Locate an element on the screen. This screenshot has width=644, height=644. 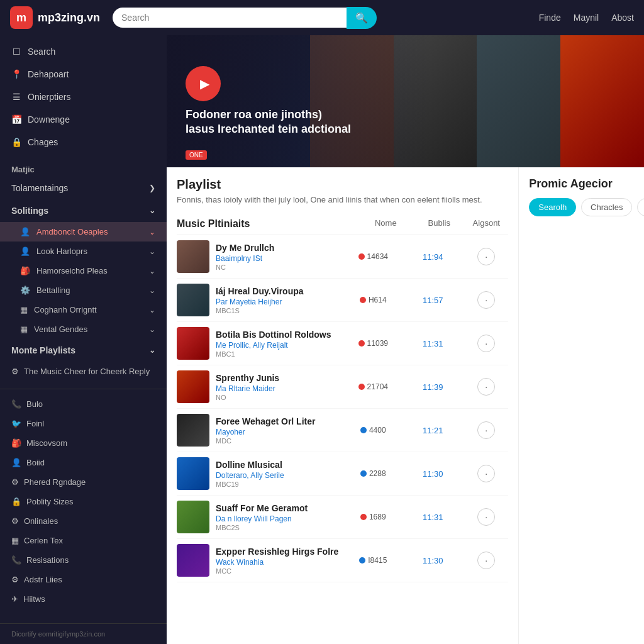
tab-chracles: Chracles is located at coordinates (606, 208).